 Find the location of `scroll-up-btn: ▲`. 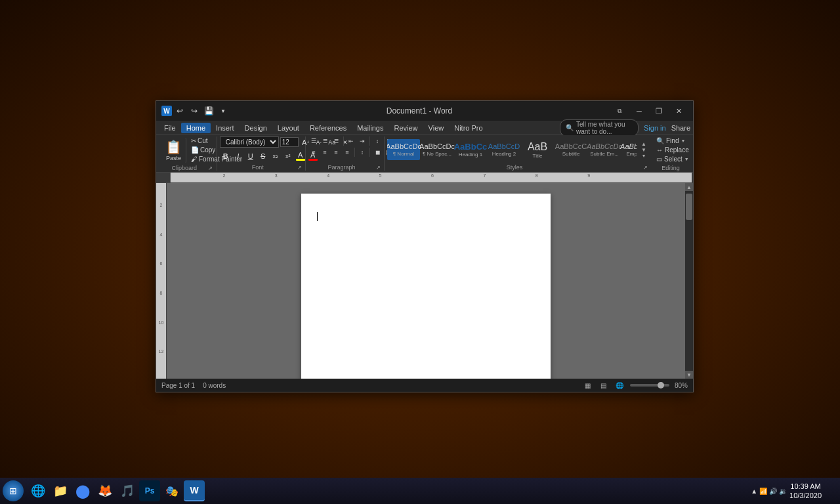

scroll-up-btn: ▲ is located at coordinates (689, 187).